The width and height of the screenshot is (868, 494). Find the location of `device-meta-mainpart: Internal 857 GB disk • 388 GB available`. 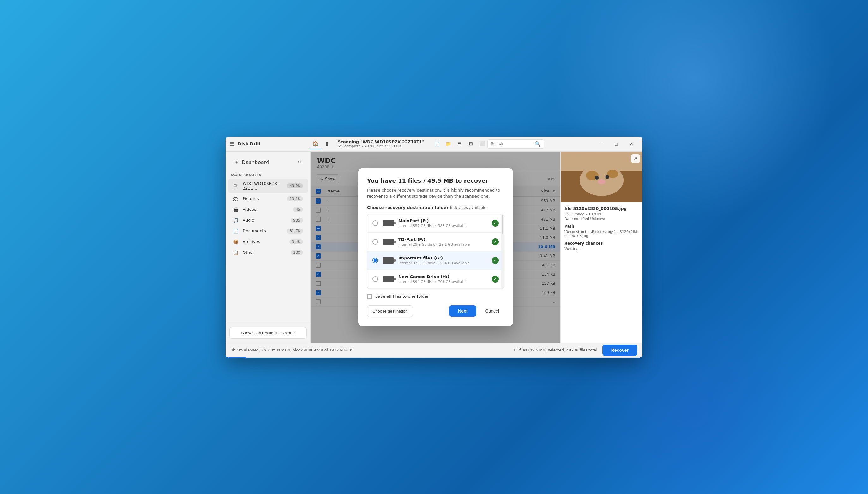

device-meta-mainpart: Internal 857 GB disk • 388 GB available is located at coordinates (443, 226).